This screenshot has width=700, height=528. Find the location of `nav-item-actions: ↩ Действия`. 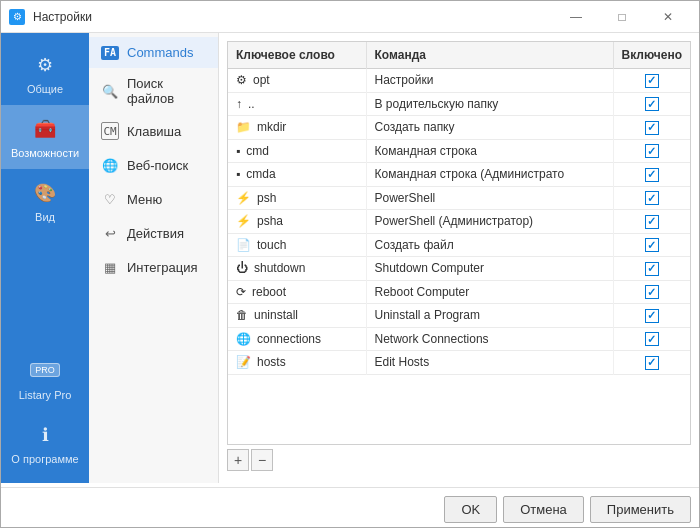

nav-item-actions: ↩ Действия is located at coordinates (154, 233).